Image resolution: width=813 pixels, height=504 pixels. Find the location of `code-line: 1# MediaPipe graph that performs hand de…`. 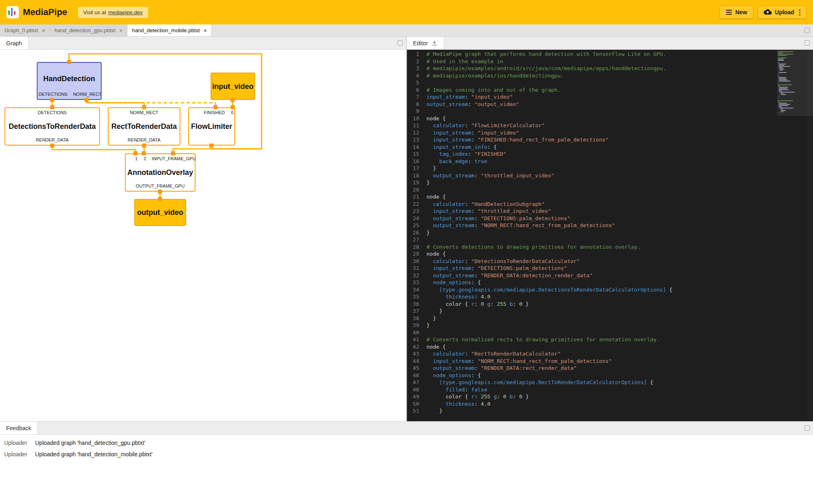

code-line: 1# MediaPipe graph that performs hand de… is located at coordinates (610, 54).